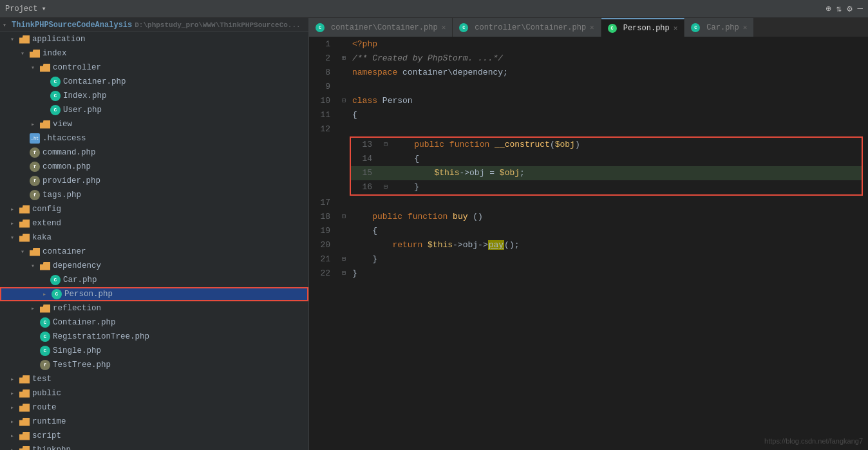  I want to click on top-bar-icons: ⊕ ⇅ ⚙ —, so click(844, 9).